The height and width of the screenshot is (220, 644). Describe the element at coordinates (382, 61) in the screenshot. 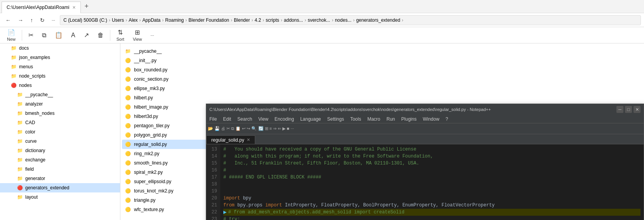

I see `file-item-init: 🟡 __init__.py` at that location.